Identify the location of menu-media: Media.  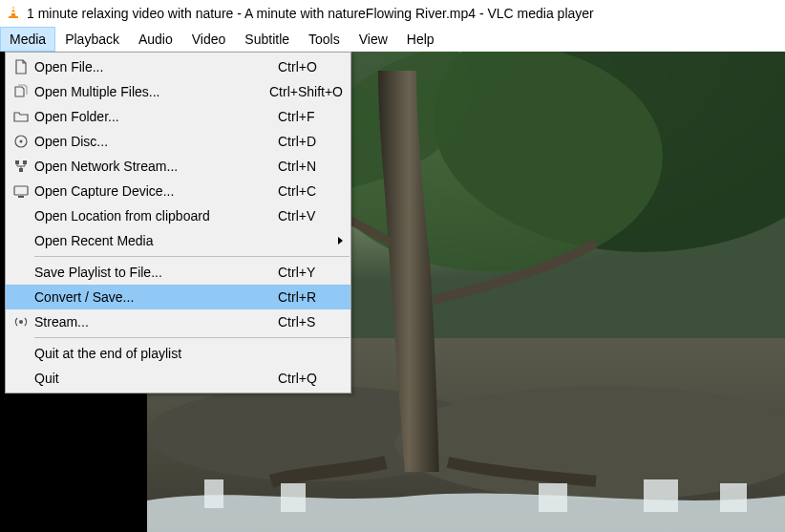
(28, 39).